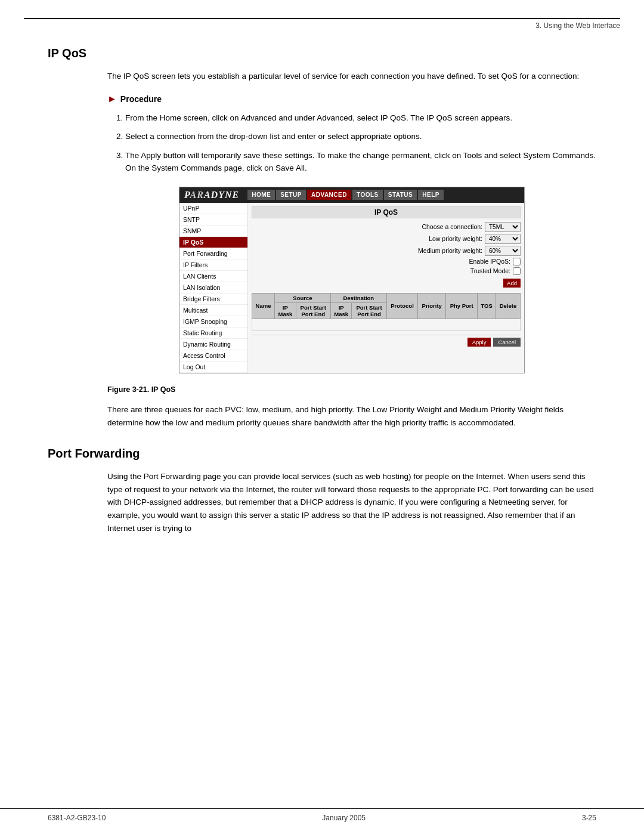  Describe the element at coordinates (358, 298) in the screenshot. I see `col-destination: Destination` at that location.